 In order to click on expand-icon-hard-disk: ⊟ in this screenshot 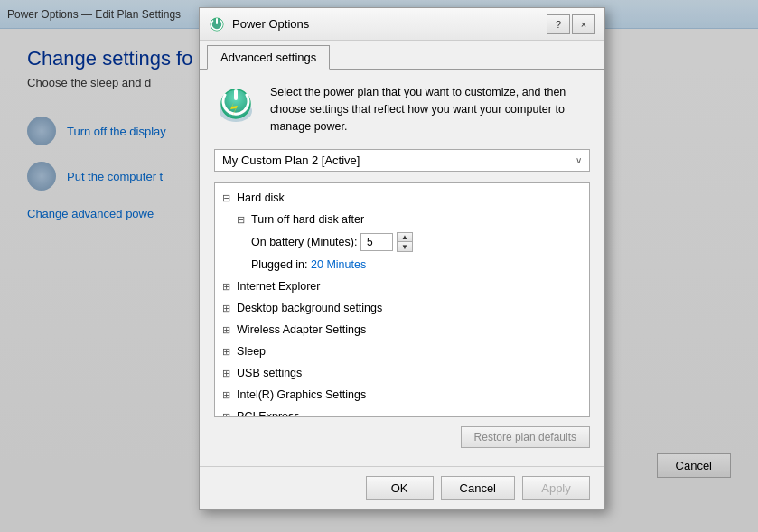, I will do `click(228, 198)`.